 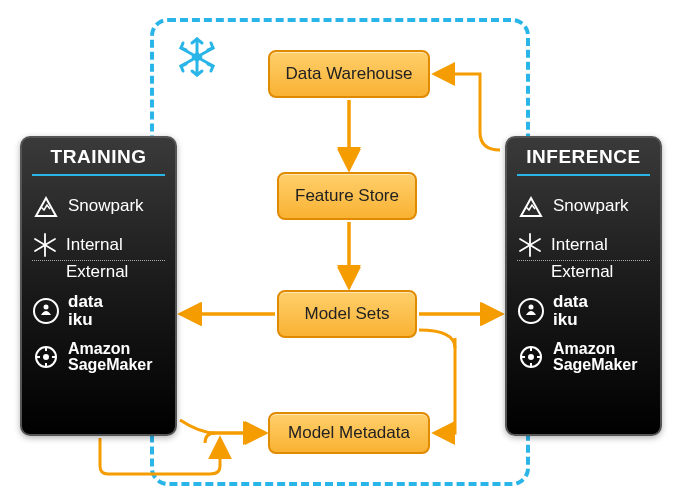 I want to click on node-model-sets: Model Sets, so click(x=347, y=314).